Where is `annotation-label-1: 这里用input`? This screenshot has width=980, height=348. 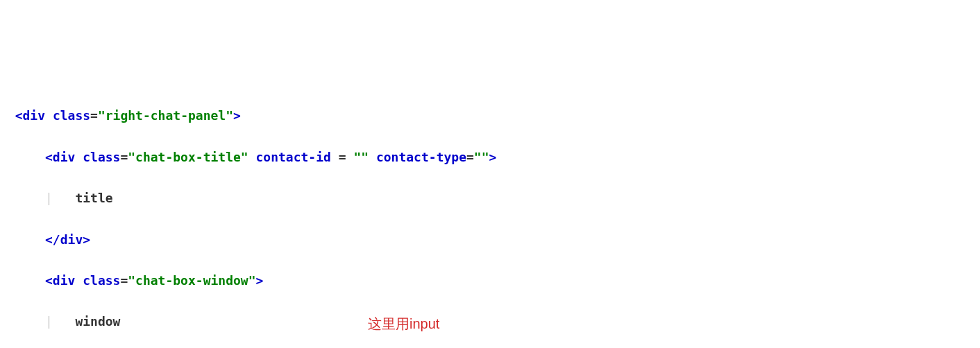 annotation-label-1: 这里用input is located at coordinates (404, 324).